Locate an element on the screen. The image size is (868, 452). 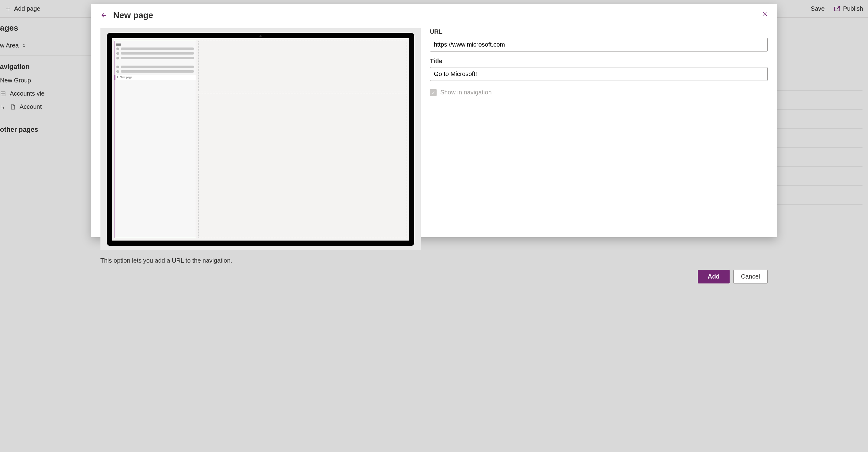
show-in-nav-checkbox is located at coordinates (433, 92).